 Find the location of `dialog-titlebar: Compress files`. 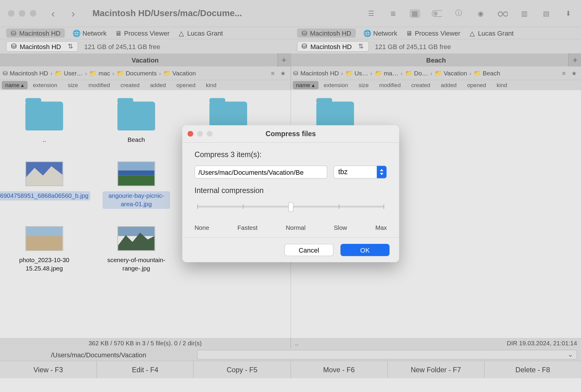

dialog-titlebar: Compress files is located at coordinates (291, 134).